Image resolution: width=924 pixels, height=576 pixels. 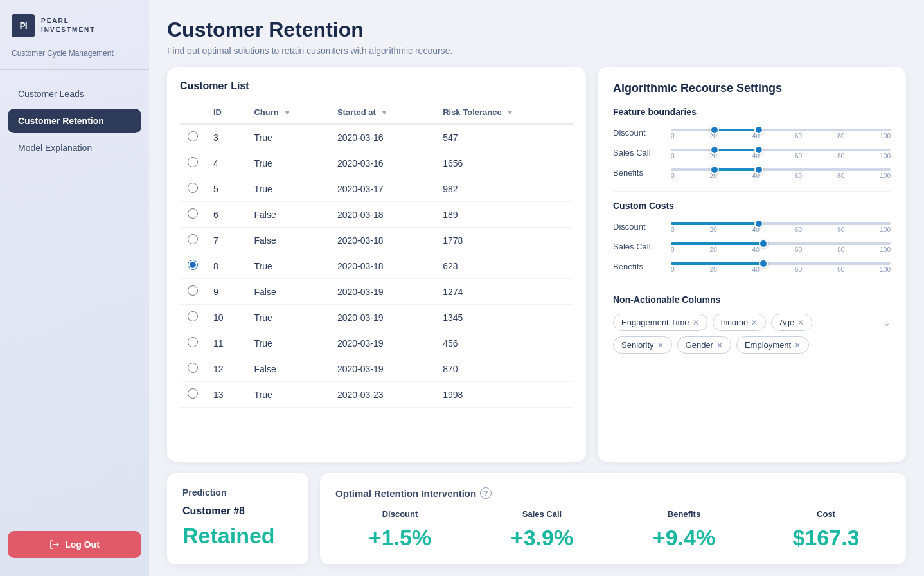 What do you see at coordinates (75, 544) in the screenshot?
I see `logout-button: Log Out` at bounding box center [75, 544].